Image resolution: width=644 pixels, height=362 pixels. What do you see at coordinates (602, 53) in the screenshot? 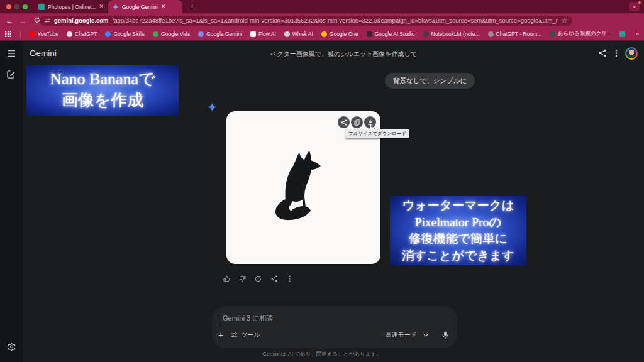
I see `share-conversation-icon` at bounding box center [602, 53].